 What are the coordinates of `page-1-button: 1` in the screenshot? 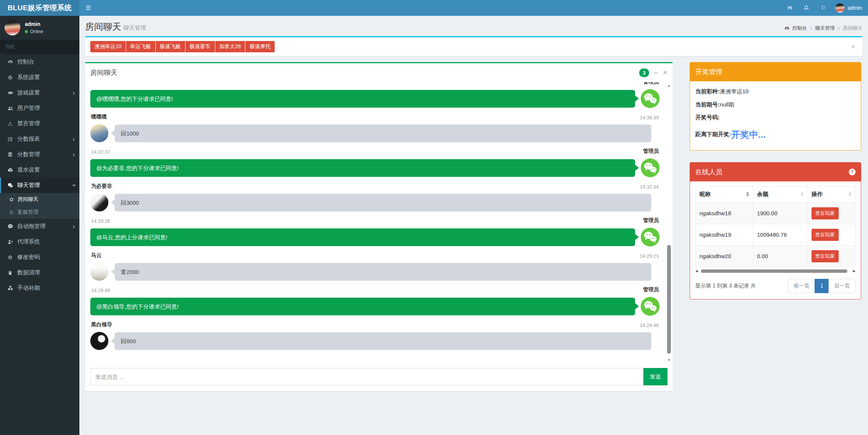 It's located at (822, 286).